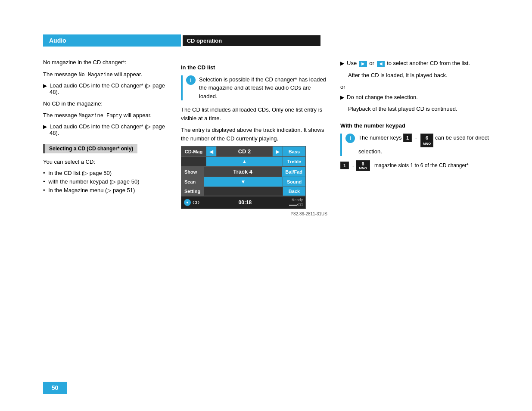  What do you see at coordinates (193, 191) in the screenshot?
I see `setting-btn: Setting` at bounding box center [193, 191].